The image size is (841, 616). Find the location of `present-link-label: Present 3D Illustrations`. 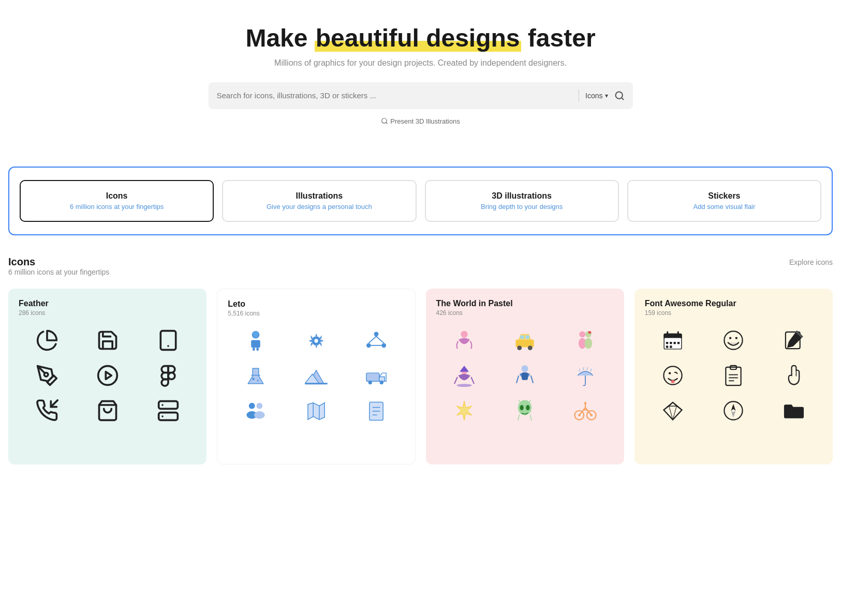

present-link-label: Present 3D Illustrations is located at coordinates (425, 121).